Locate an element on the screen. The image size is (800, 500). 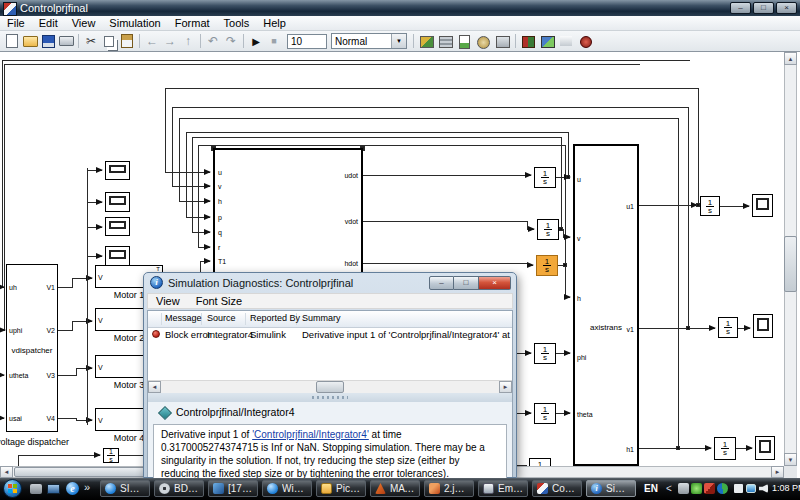
sim-mode-select: Normal ▼ is located at coordinates (369, 41).